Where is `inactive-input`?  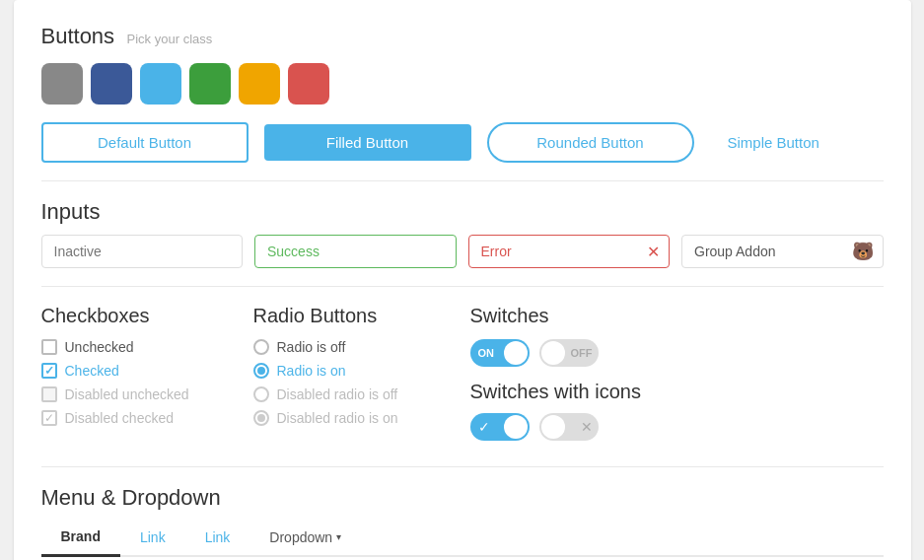
inactive-input is located at coordinates (142, 251).